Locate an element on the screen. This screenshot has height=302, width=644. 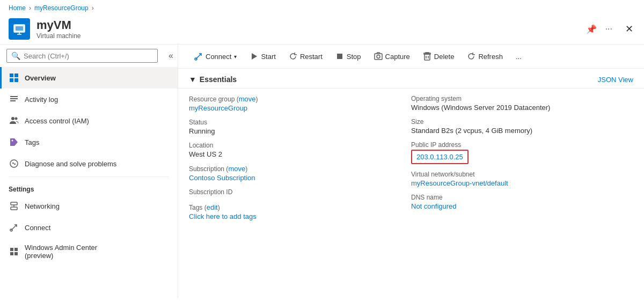
page-header: myVM Virtual machine 📌 ··· ✕ is located at coordinates (322, 30).